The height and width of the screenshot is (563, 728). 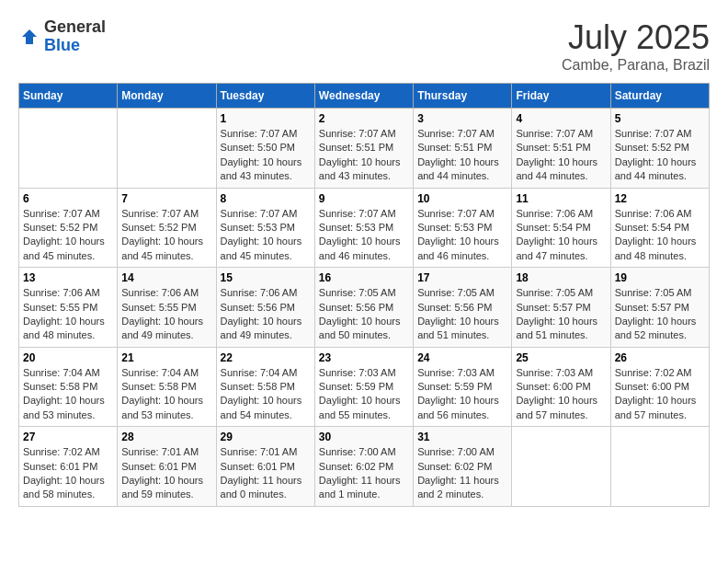 I want to click on calendar-week-row: 27Sunrise: 7:02 AM Sunset: 6:01 PM Dayli…, so click(x=364, y=467).